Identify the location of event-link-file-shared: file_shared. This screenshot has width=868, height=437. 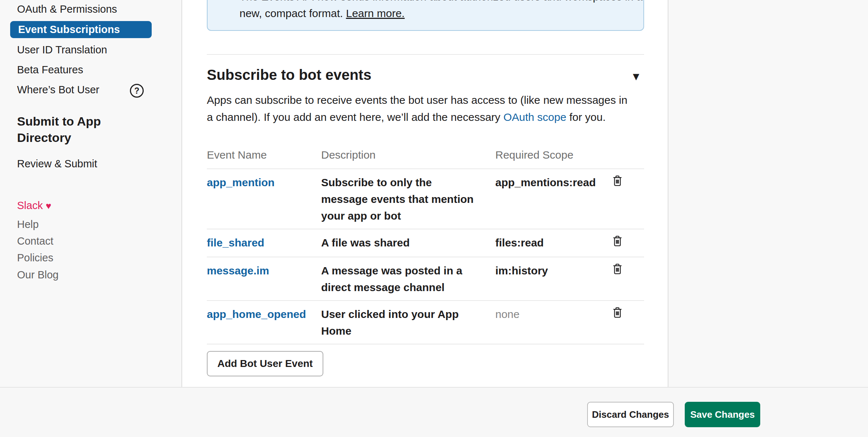
(236, 242).